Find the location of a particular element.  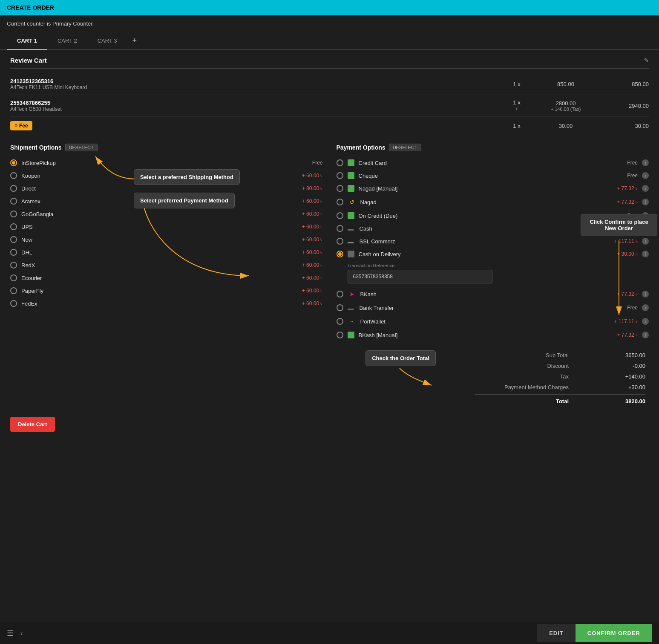

pay-cod-radio is located at coordinates (340, 254).